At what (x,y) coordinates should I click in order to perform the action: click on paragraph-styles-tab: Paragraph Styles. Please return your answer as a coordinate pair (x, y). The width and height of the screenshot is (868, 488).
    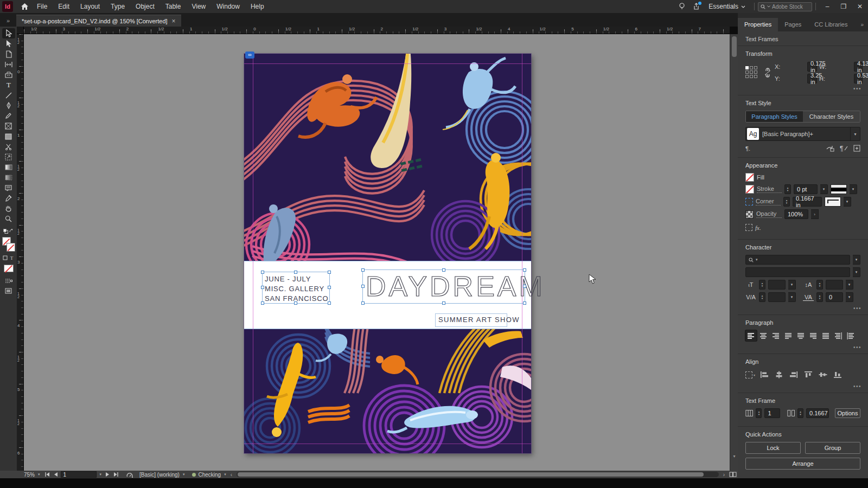
    Looking at the image, I should click on (775, 117).